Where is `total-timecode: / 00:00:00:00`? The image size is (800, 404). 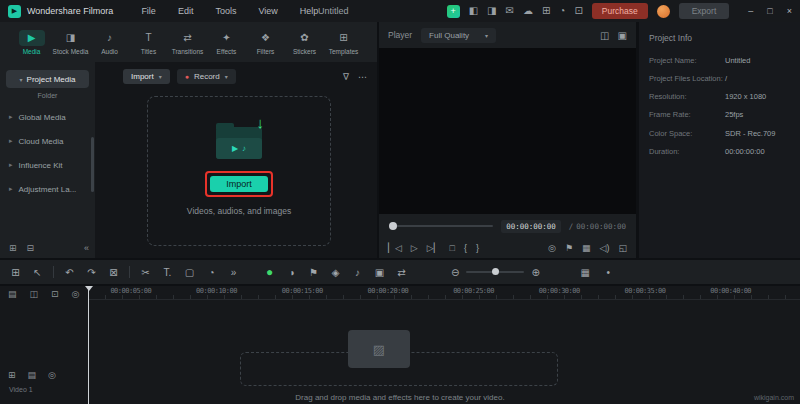 total-timecode: / 00:00:00:00 is located at coordinates (598, 226).